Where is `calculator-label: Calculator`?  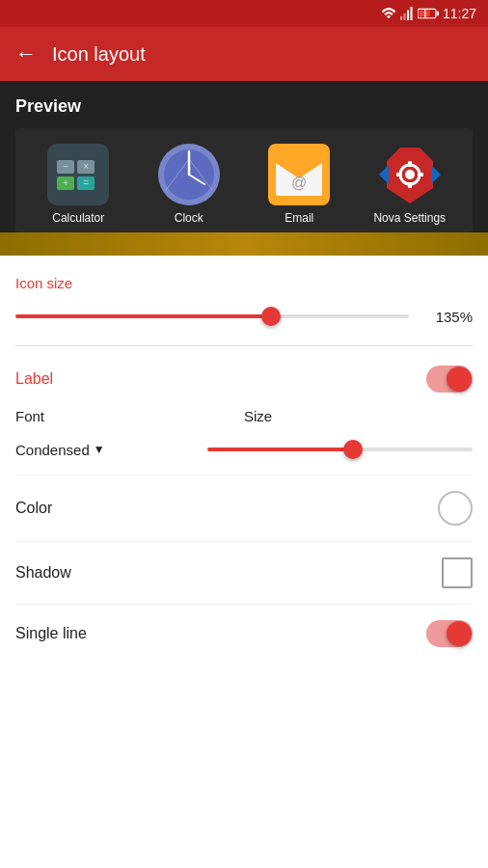
calculator-label: Calculator is located at coordinates (78, 218).